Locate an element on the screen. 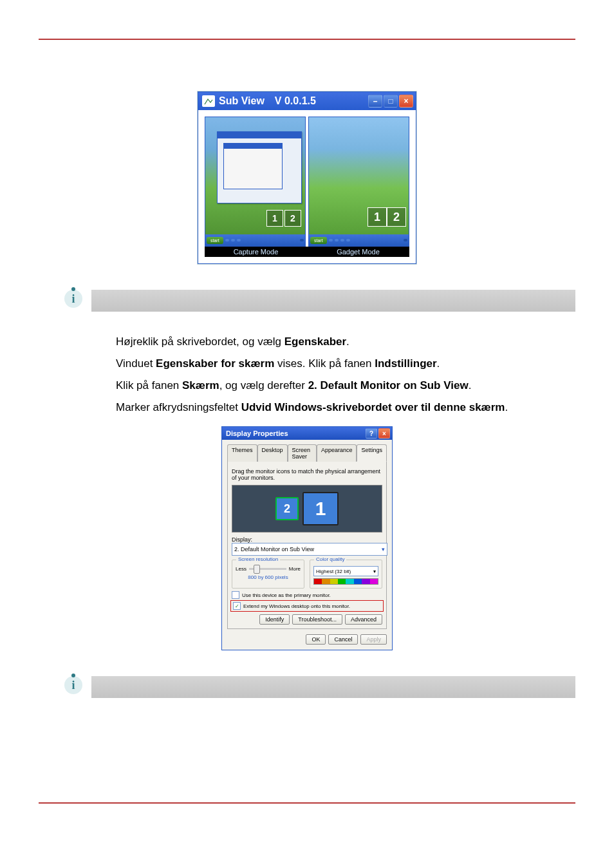 The height and width of the screenshot is (868, 614). bold-indstillinger: Indstillinger is located at coordinates (405, 363).